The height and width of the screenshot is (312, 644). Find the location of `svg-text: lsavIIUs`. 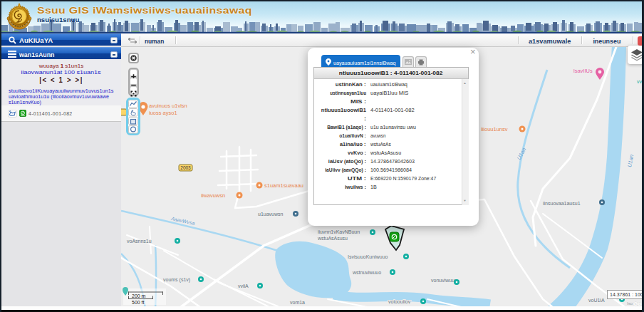

svg-text: lsavIIUs is located at coordinates (583, 71).